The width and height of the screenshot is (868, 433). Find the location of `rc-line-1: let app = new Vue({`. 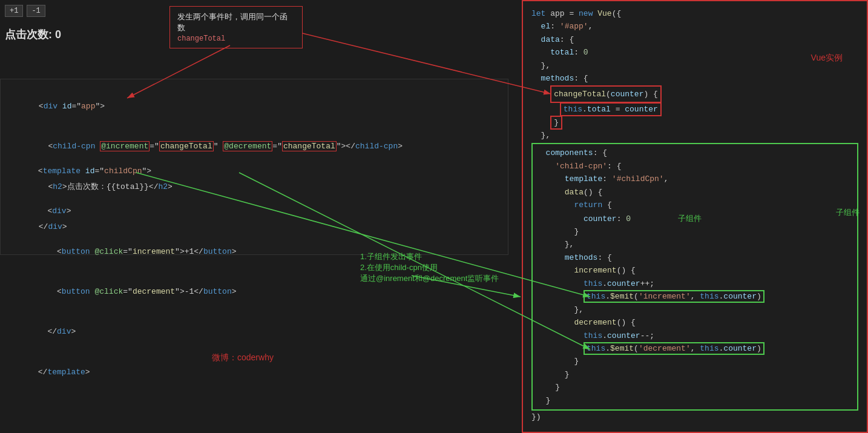

rc-line-1: let app = new Vue({ is located at coordinates (695, 13).